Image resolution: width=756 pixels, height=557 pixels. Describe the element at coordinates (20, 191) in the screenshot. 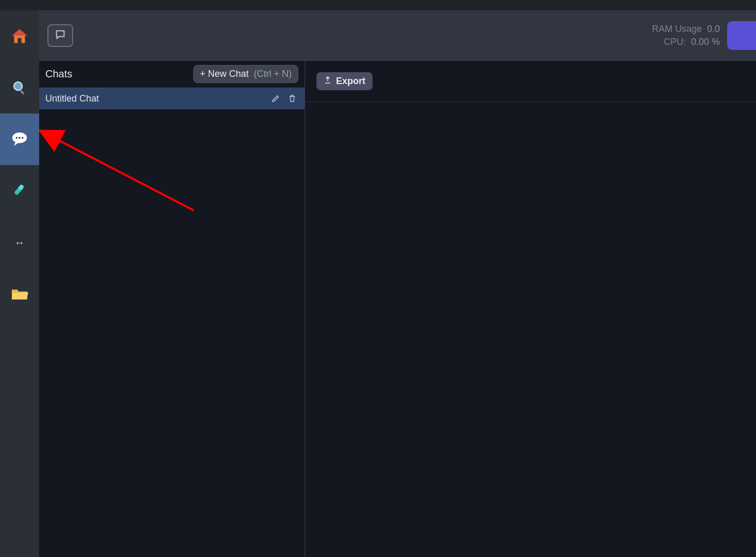

I see `rail-lab` at that location.